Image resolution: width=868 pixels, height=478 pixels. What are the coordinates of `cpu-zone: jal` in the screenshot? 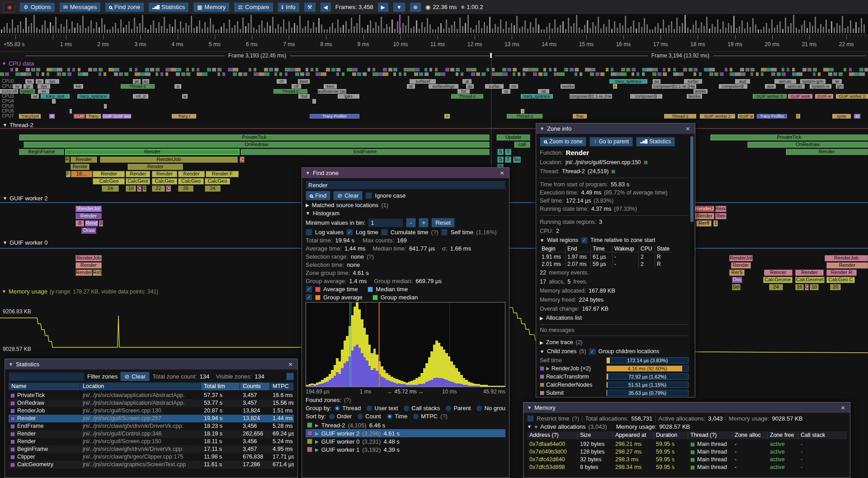 It's located at (137, 81).